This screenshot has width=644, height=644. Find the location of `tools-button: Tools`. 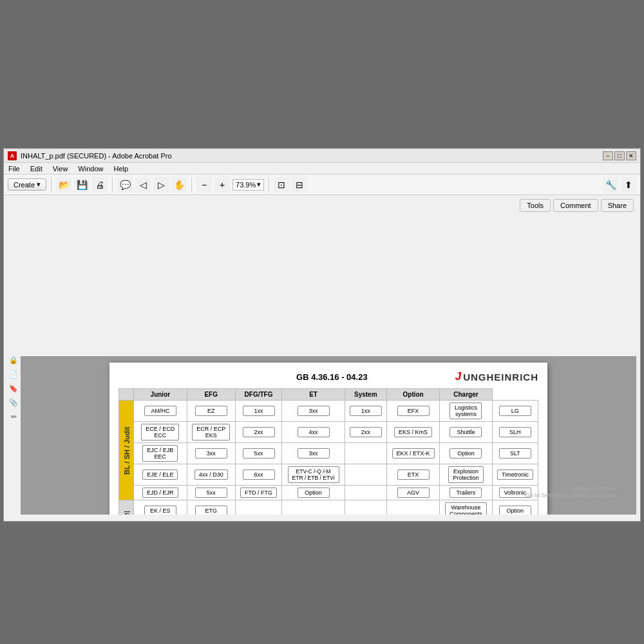

tools-button: Tools is located at coordinates (535, 205).